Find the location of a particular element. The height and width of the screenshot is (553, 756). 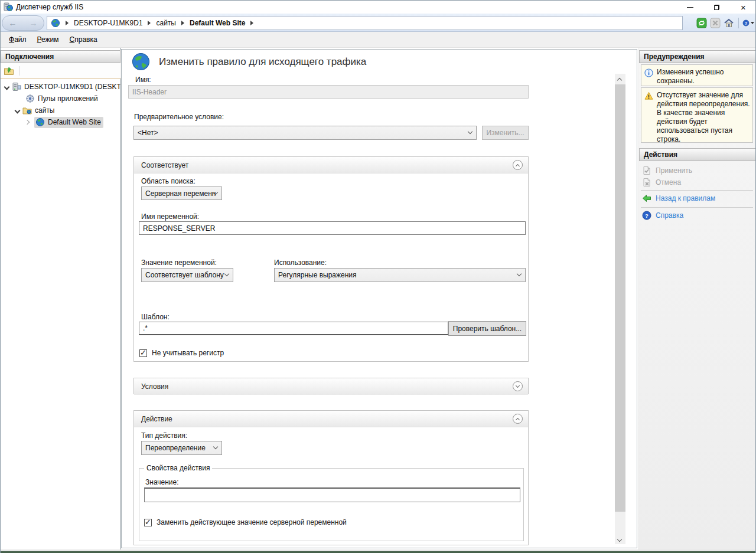

address-toolbar: ? is located at coordinates (725, 23).